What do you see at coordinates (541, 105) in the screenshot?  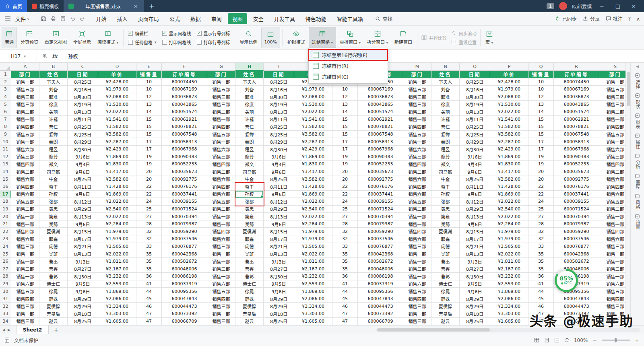 I see `cell-Q5: 13` at bounding box center [541, 105].